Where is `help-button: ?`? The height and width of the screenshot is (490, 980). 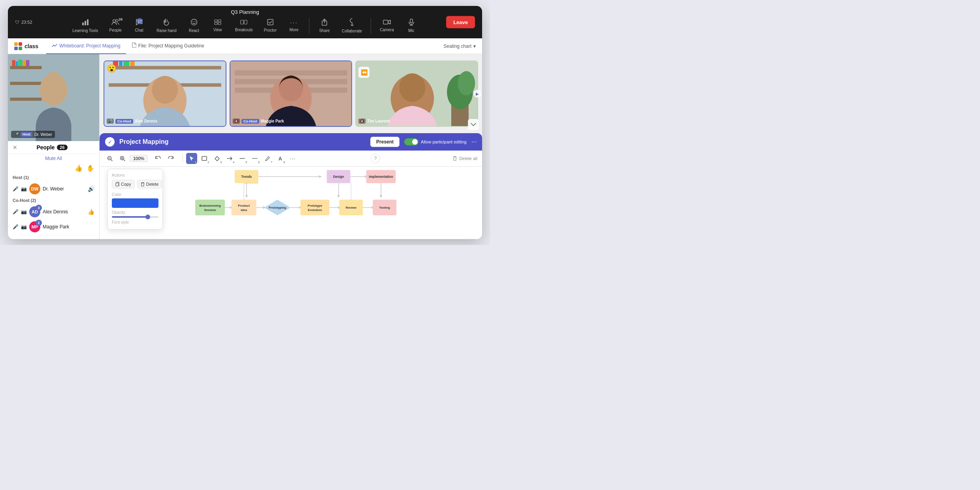 help-button: ? is located at coordinates (375, 158).